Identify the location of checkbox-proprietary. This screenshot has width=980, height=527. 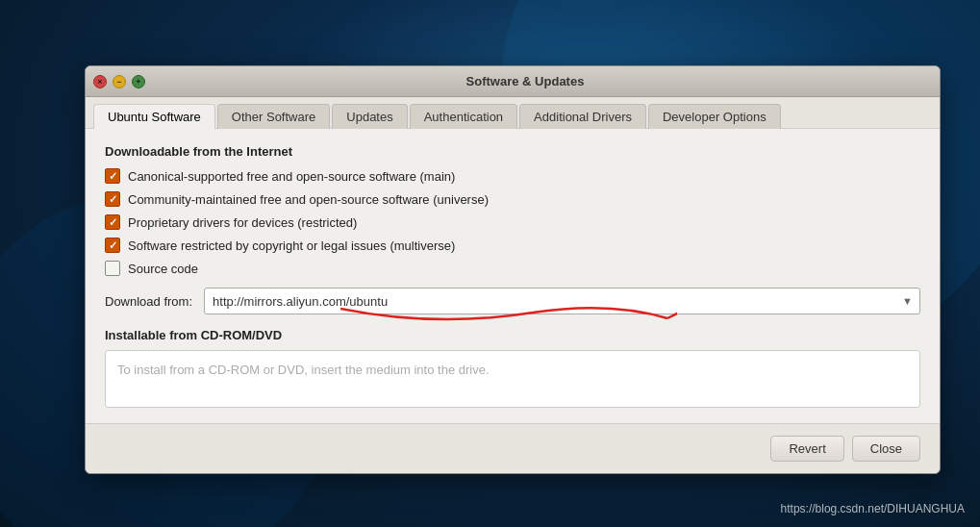
(113, 222).